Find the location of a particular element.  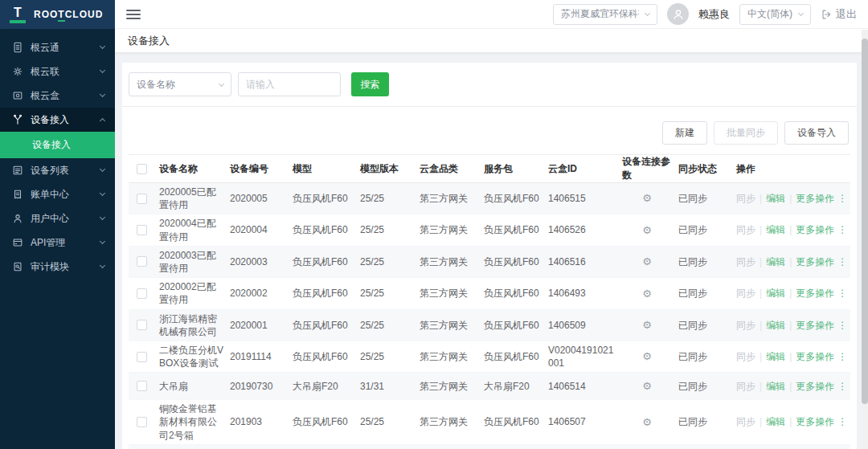

cell-device-name: 2020004已配置待用 is located at coordinates (191, 230).